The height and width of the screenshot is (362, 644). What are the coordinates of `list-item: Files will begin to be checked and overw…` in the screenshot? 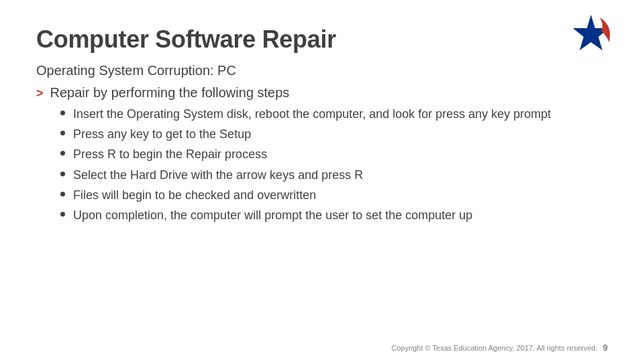 It's located at (334, 196).